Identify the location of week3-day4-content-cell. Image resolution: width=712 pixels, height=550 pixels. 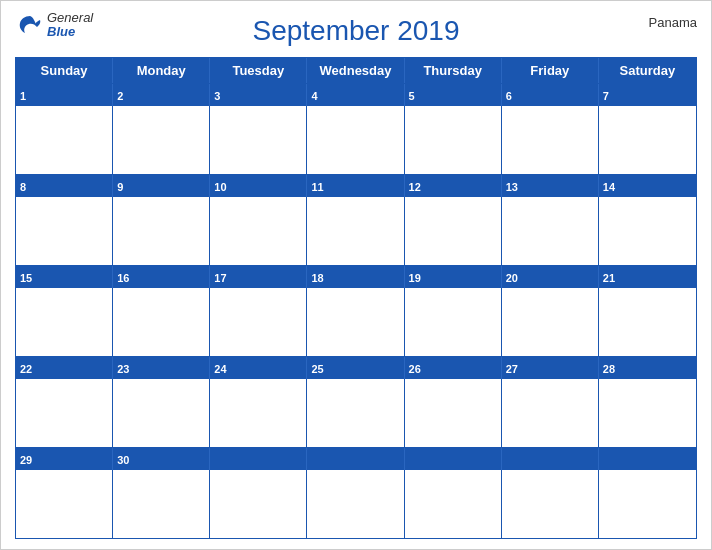
(356, 322).